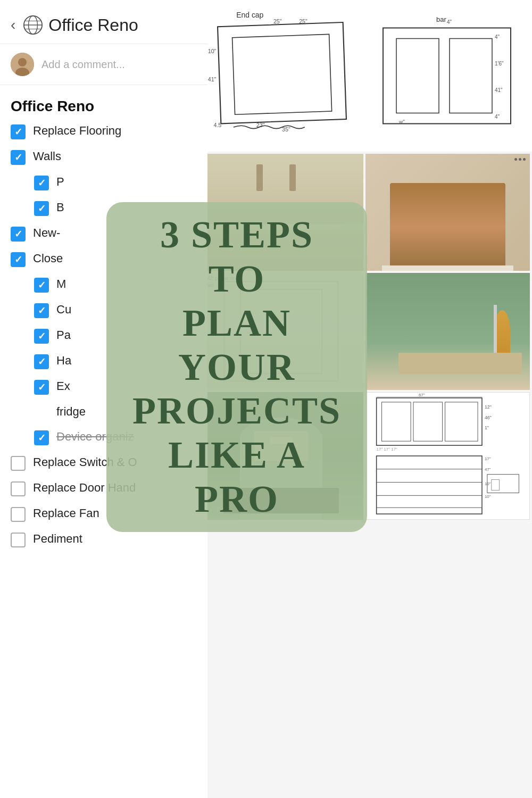 The width and height of the screenshot is (532, 798). Describe the element at coordinates (13, 25) in the screenshot. I see `back-button: ‹` at that location.